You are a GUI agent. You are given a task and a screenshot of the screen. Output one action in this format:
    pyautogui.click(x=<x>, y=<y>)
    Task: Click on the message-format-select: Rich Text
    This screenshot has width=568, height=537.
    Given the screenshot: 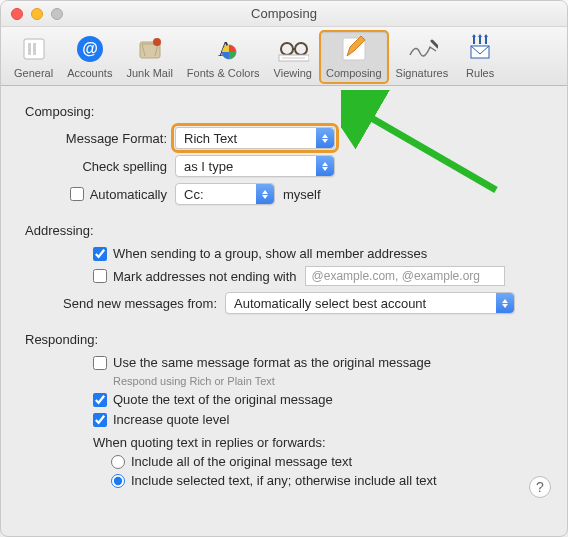 What is the action you would take?
    pyautogui.click(x=255, y=138)
    